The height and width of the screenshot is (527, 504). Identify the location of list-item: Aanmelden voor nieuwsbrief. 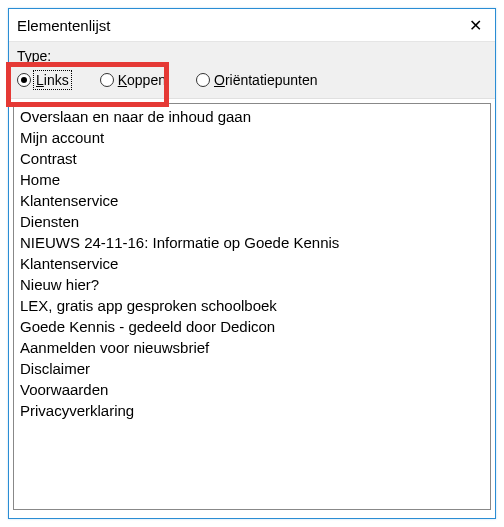
(252, 348).